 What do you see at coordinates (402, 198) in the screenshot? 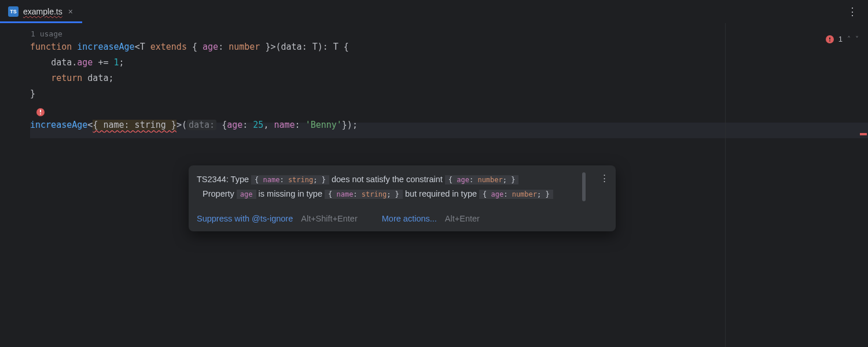
I see `error-tooltip: ⋮ TS2344: Type { name: string; } does no…` at bounding box center [402, 198].